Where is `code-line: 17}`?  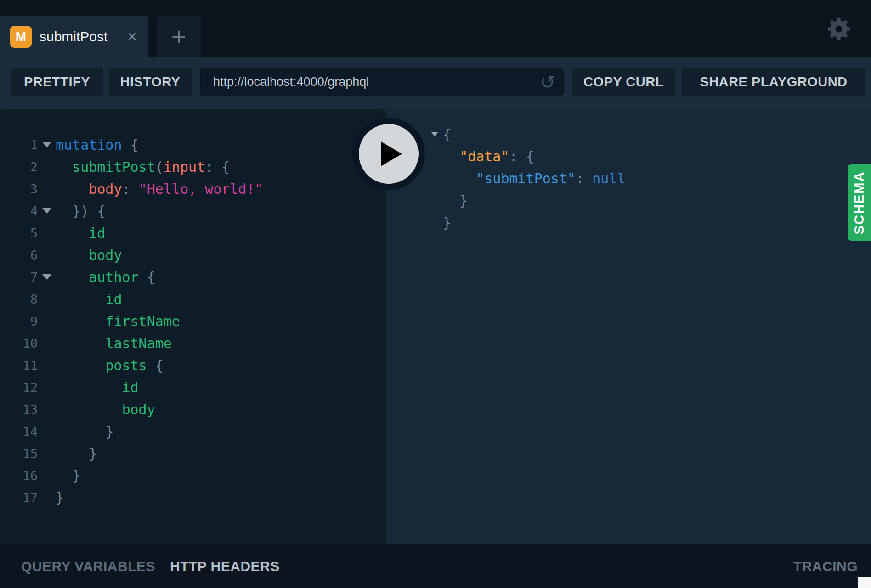
code-line: 17} is located at coordinates (193, 498).